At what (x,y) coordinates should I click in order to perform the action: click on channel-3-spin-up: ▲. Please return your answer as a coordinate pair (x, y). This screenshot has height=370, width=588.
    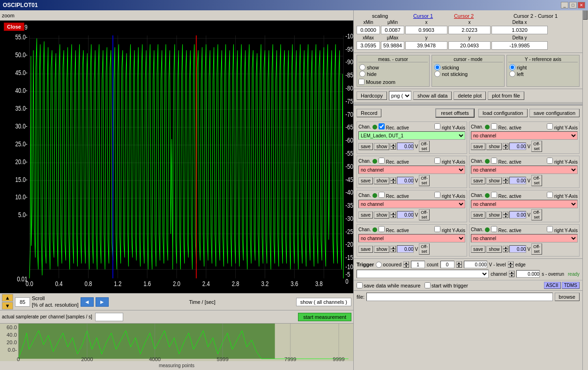
    Looking at the image, I should click on (393, 179).